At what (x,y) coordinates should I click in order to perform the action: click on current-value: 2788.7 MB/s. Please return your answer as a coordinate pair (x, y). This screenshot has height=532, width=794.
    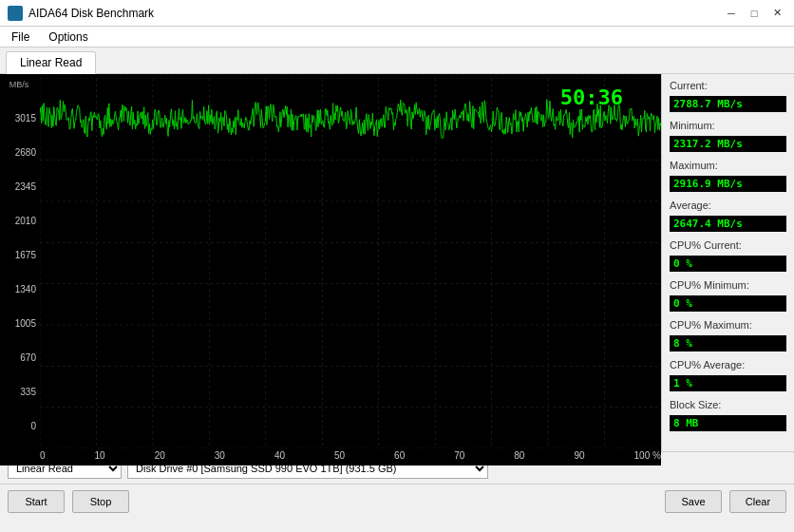
    Looking at the image, I should click on (728, 104).